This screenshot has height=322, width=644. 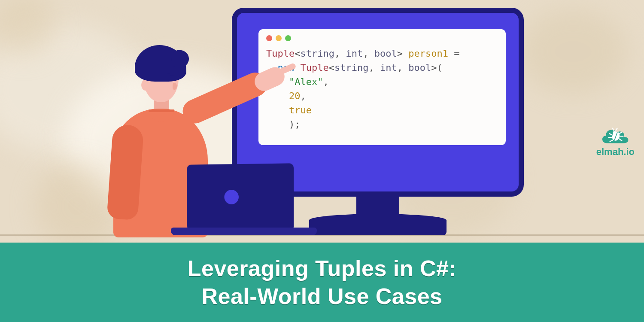 What do you see at coordinates (322, 283) in the screenshot?
I see `page-title: Leveraging Tuples in C#: Real-World Use …` at bounding box center [322, 283].